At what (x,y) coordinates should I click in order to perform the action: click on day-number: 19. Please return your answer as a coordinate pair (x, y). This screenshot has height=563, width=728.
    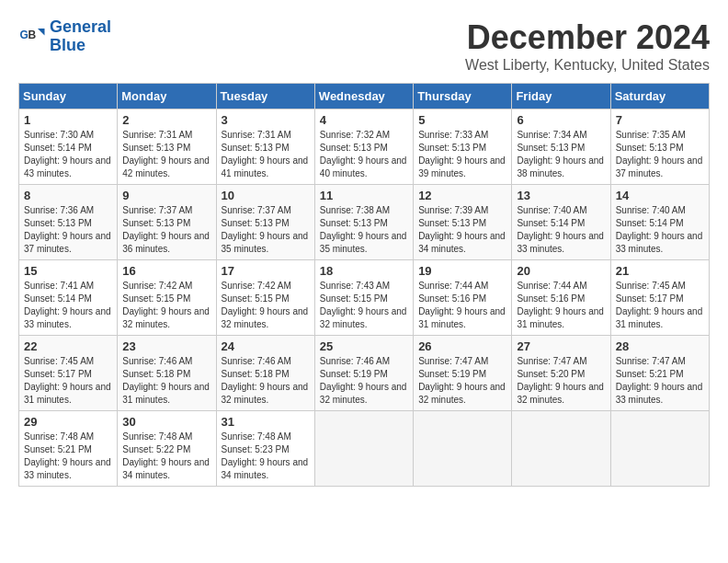
    Looking at the image, I should click on (462, 270).